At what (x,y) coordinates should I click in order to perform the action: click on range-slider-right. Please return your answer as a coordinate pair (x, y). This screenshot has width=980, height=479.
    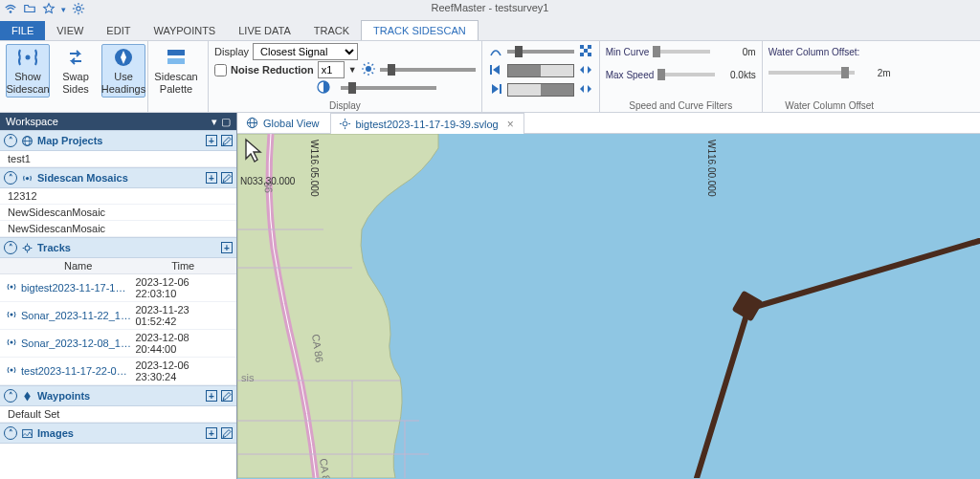
    Looking at the image, I should click on (541, 90).